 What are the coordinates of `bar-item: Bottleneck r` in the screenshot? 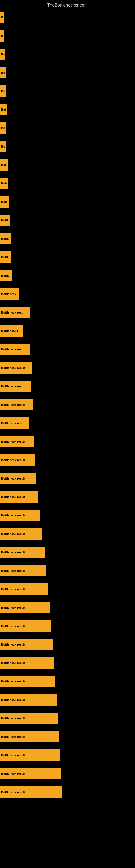 It's located at (11, 331).